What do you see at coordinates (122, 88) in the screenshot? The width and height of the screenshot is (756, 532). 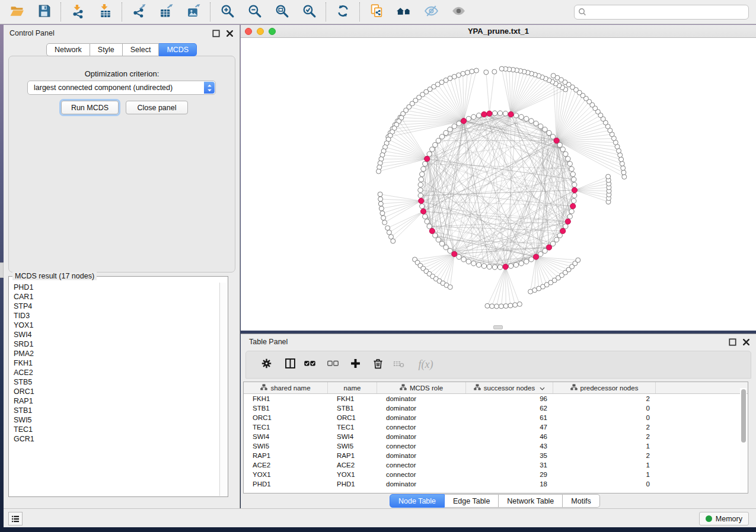 I see `optimization-criterion-select: largest connected component (undirected)` at bounding box center [122, 88].